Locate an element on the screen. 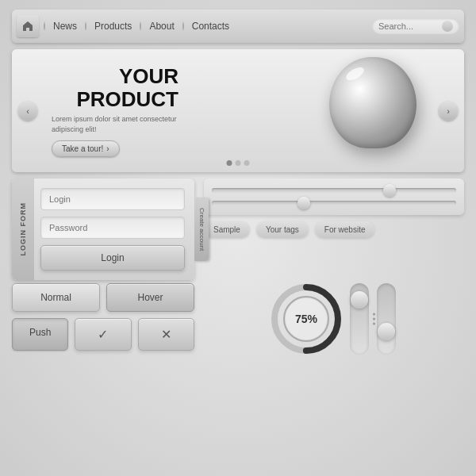  password-input is located at coordinates (113, 228).